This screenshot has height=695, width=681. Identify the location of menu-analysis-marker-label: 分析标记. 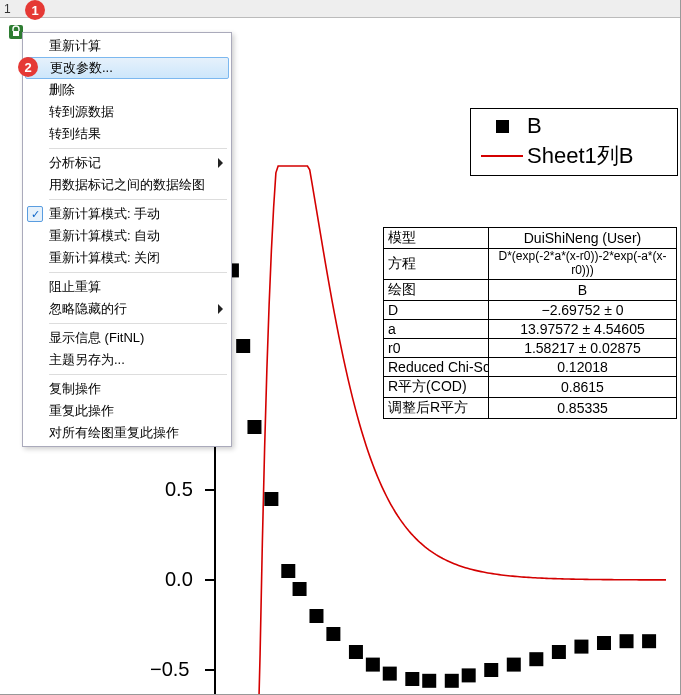
(75, 163).